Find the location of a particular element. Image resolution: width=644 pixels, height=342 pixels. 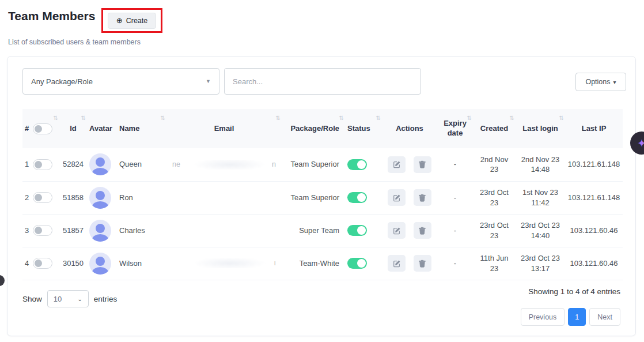

edit-pencil-icon is located at coordinates (397, 164).